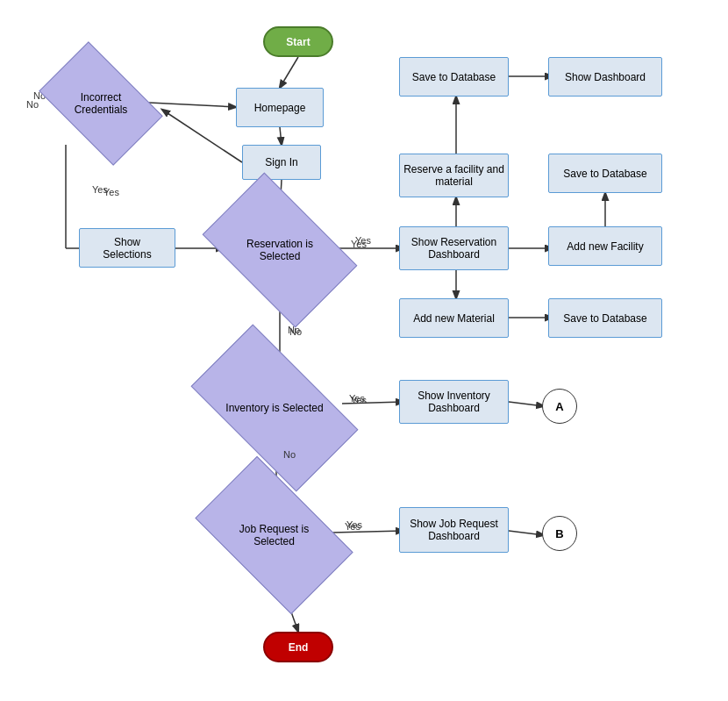 Image resolution: width=728 pixels, height=701 pixels. I want to click on job-request-selected-node: Job Request is Selected, so click(274, 535).